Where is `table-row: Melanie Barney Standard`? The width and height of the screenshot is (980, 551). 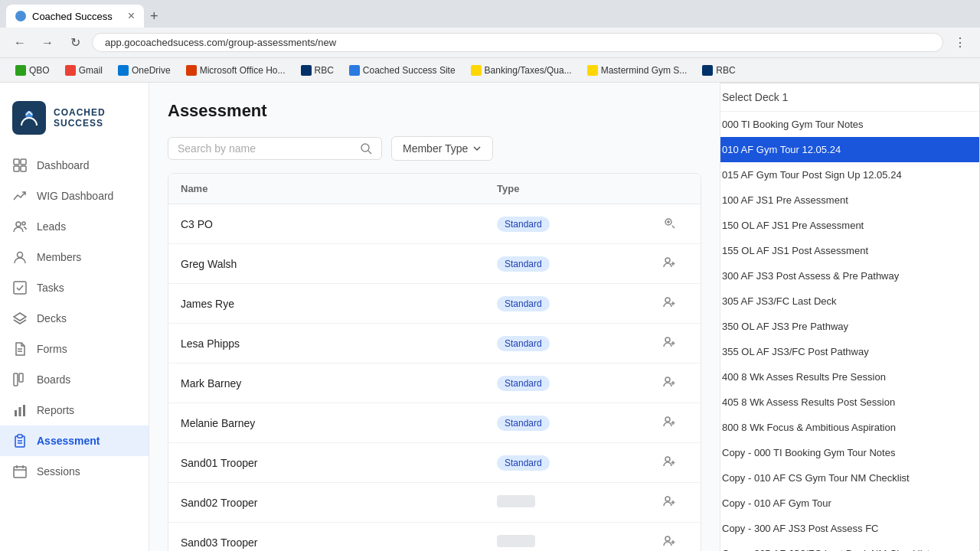
table-row: Melanie Barney Standard is located at coordinates (435, 423).